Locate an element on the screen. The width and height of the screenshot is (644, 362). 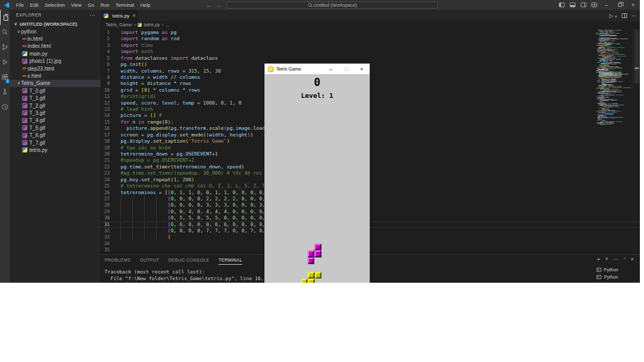
tree-item-tetris-game: ∨Tetris_Game is located at coordinates (55, 83).